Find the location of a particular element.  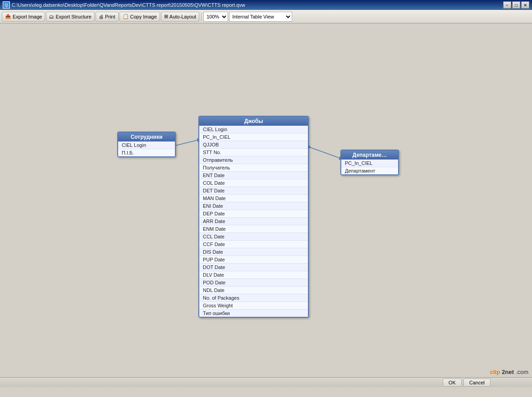

table-row: COL Date is located at coordinates (253, 183).